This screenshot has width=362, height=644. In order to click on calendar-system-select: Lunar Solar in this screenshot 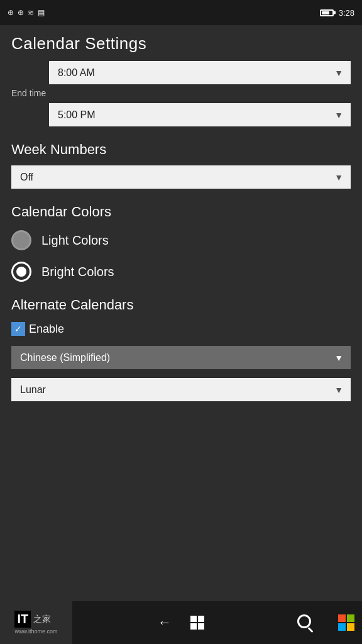, I will do `click(181, 390)`.